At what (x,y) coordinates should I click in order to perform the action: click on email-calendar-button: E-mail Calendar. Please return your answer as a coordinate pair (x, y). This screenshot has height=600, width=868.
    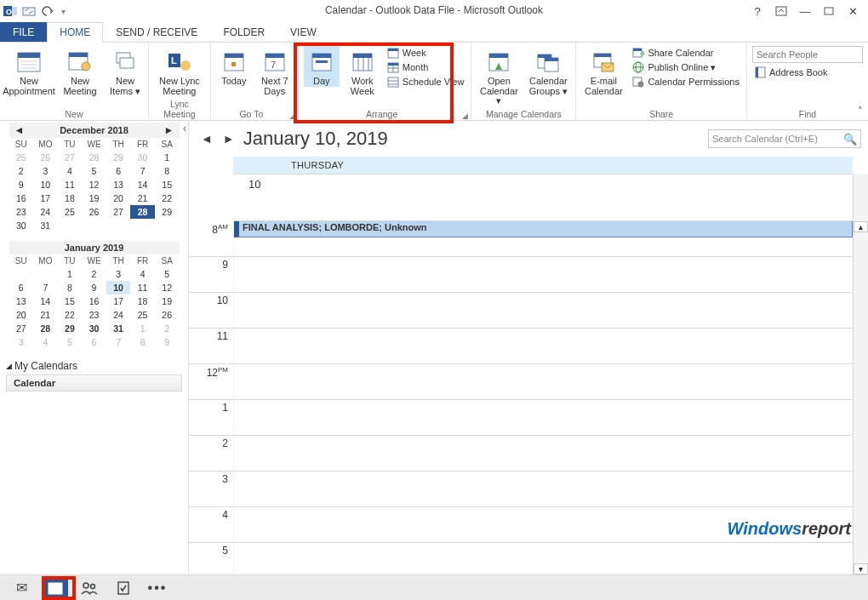
    Looking at the image, I should click on (603, 71).